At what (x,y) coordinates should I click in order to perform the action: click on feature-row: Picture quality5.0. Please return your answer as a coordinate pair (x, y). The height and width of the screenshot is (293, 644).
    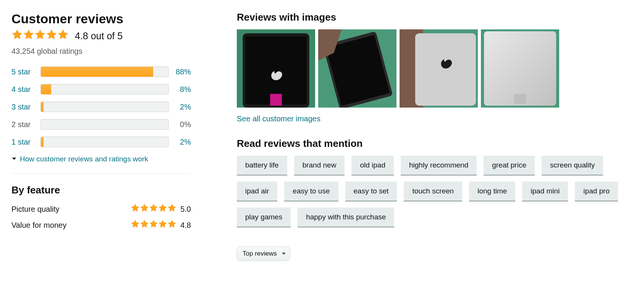
    Looking at the image, I should click on (101, 209).